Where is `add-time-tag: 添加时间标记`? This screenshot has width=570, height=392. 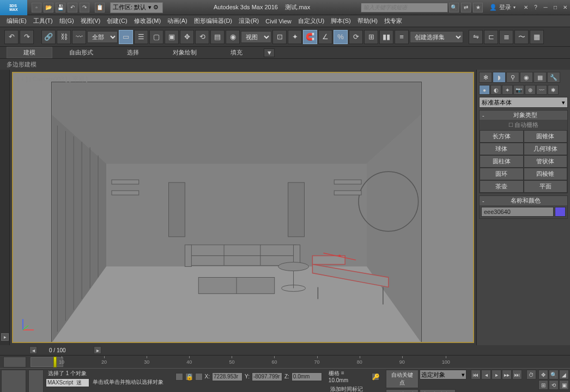
add-time-tag: 添加时间标记 is located at coordinates (347, 389).